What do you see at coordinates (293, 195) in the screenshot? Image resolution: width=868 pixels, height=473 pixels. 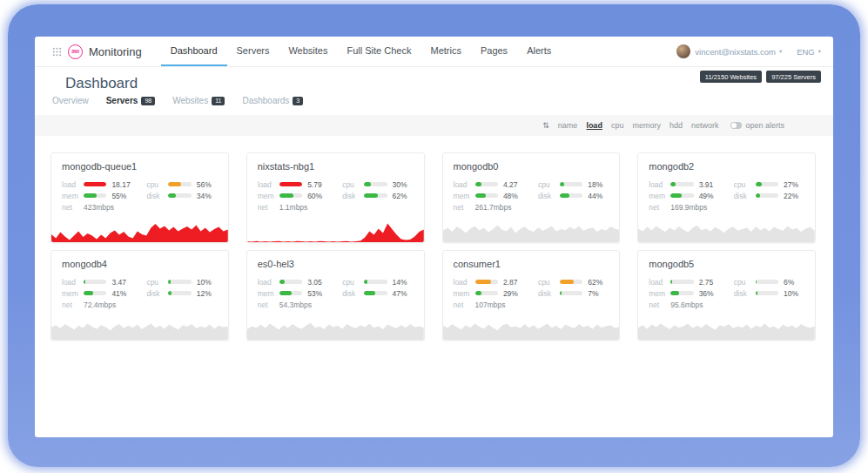 I see `mem-stat: mem 60%` at bounding box center [293, 195].